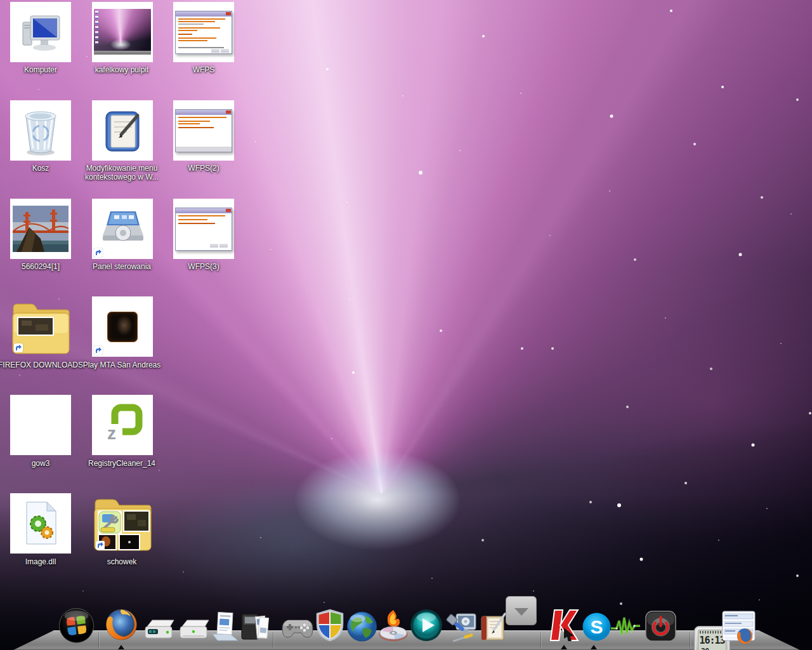 Image resolution: width=812 pixels, height=650 pixels. What do you see at coordinates (122, 131) in the screenshot?
I see `notepad-pen-icon` at bounding box center [122, 131].